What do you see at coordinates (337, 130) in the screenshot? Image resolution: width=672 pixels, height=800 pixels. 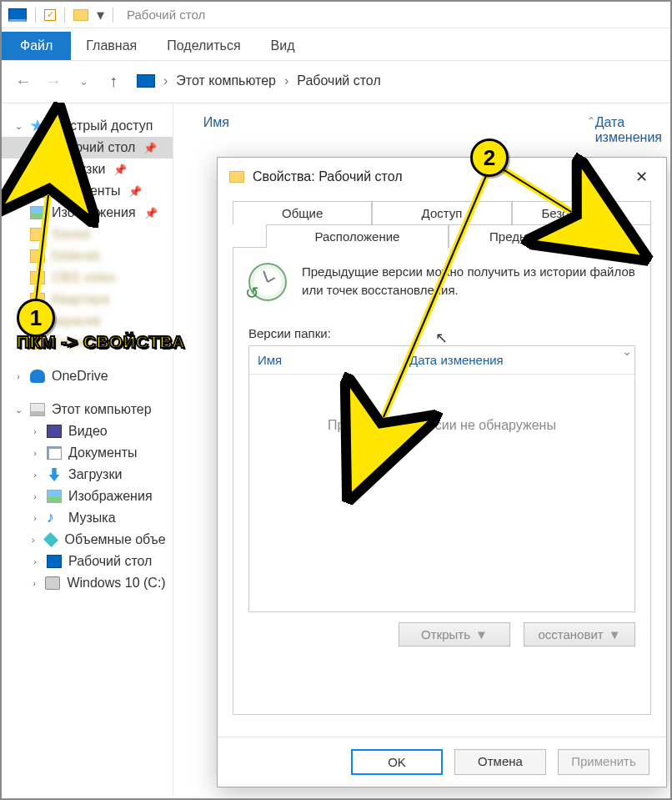 I see `column-name: Имя` at bounding box center [337, 130].